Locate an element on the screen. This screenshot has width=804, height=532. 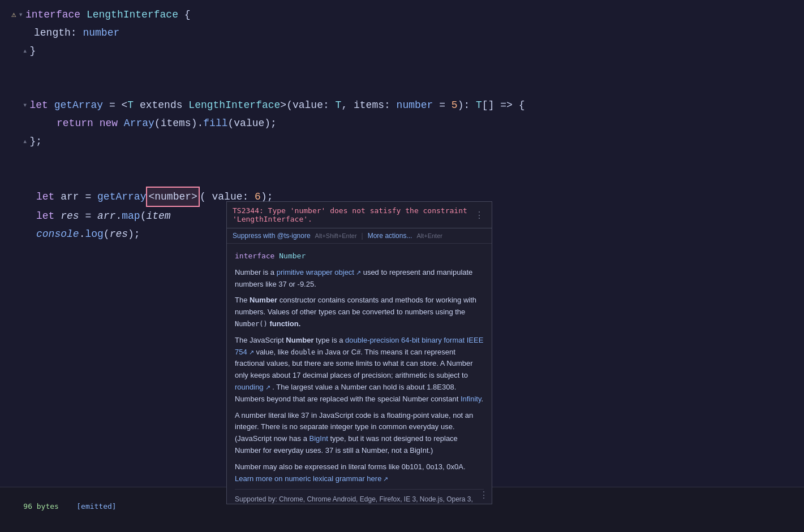
kw-let-1: let is located at coordinates (42, 105).